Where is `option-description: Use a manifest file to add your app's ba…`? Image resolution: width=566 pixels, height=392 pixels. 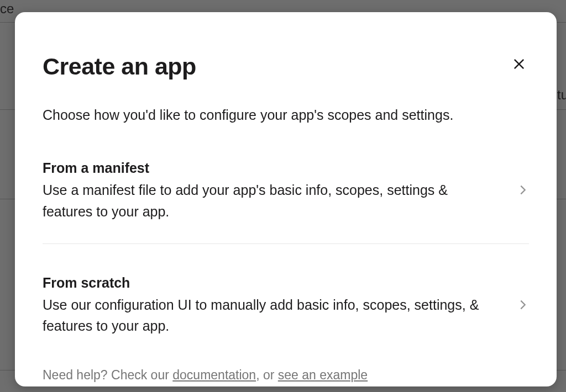
option-description: Use a manifest file to add your app's ba… is located at coordinates (269, 201).